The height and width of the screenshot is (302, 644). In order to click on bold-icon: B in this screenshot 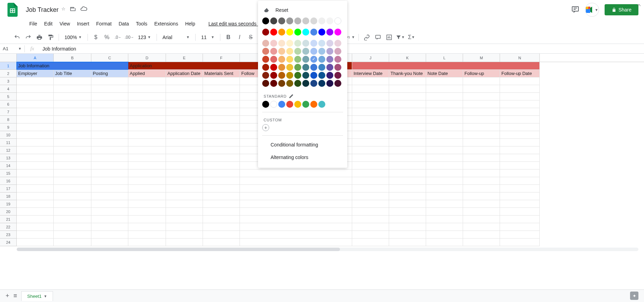, I will do `click(228, 37)`.